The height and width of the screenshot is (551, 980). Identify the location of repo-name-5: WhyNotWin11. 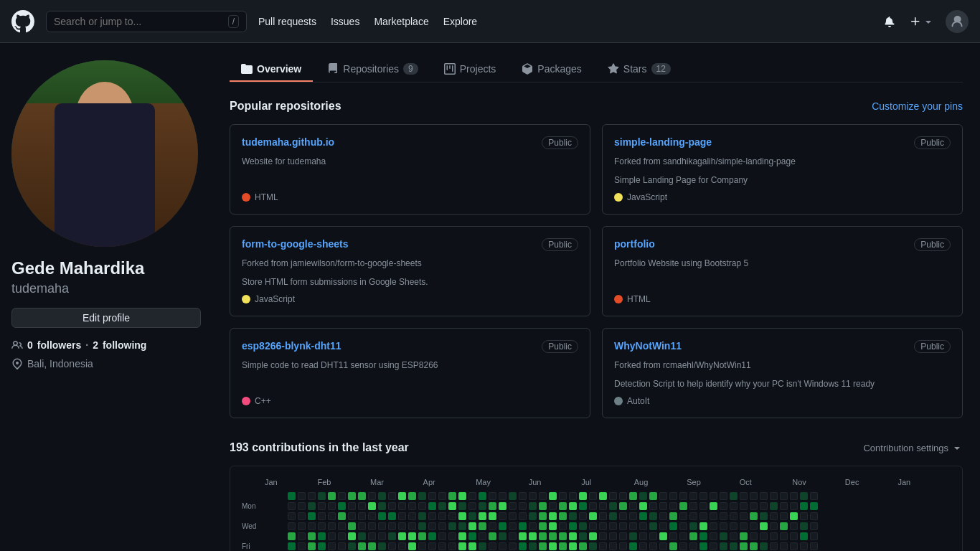
(648, 346).